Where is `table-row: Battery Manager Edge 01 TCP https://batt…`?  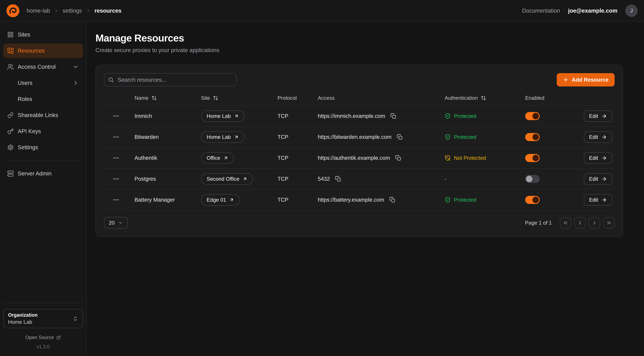 table-row: Battery Manager Edge 01 TCP https://batt… is located at coordinates (359, 200).